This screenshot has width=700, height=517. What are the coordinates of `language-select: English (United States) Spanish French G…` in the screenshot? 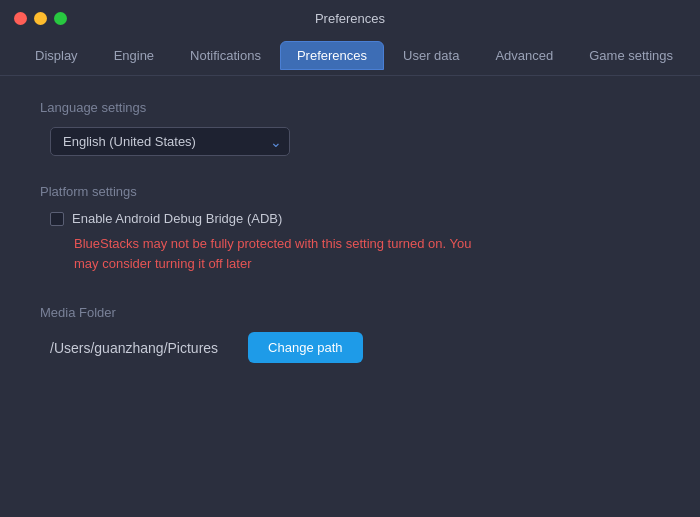 It's located at (170, 142).